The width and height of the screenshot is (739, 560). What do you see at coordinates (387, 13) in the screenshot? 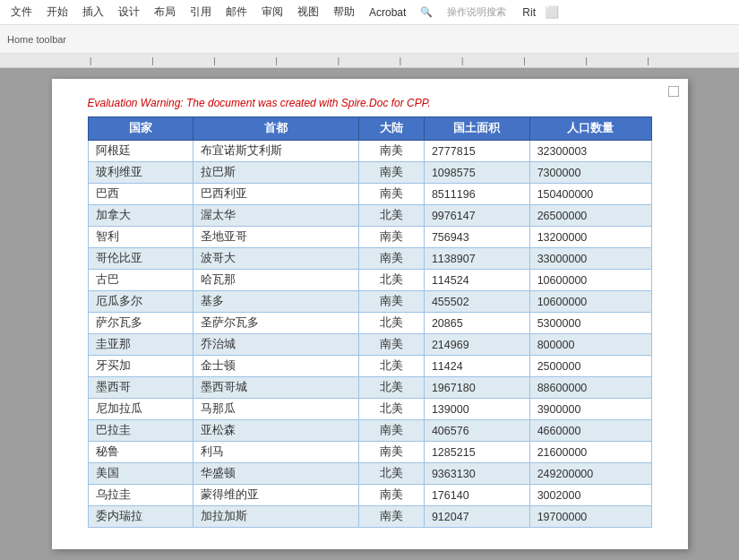
I see `menu-acrobat: Acrobat` at bounding box center [387, 13].